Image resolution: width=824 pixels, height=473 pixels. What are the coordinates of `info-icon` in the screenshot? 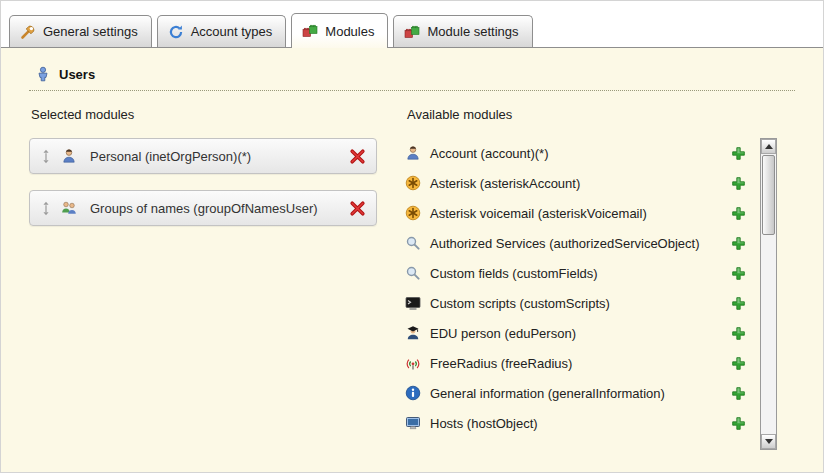 It's located at (413, 393).